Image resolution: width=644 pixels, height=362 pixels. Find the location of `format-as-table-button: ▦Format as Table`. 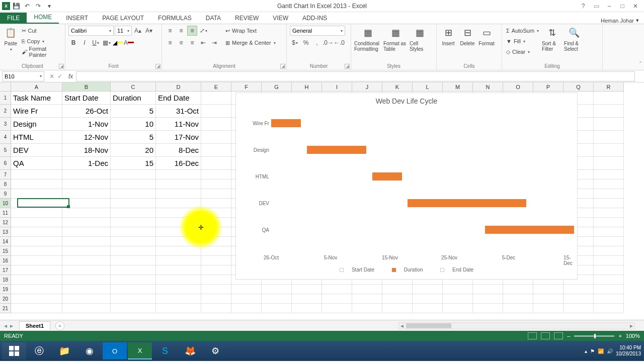

format-as-table-button: ▦Format as Table is located at coordinates (395, 44).